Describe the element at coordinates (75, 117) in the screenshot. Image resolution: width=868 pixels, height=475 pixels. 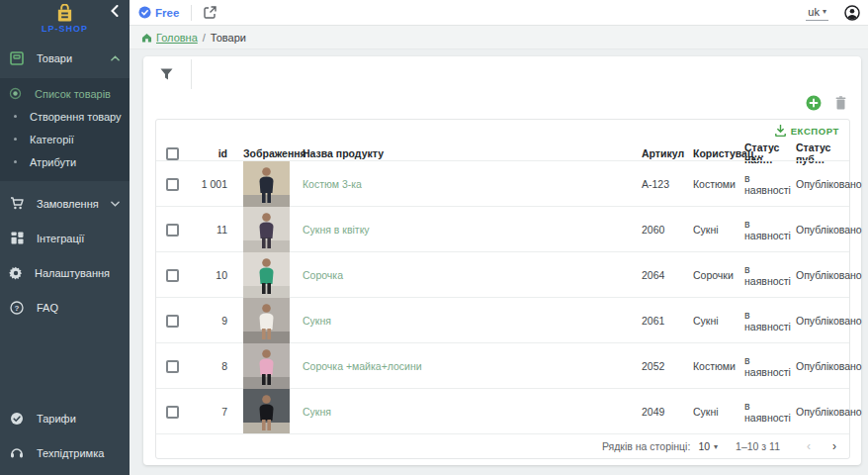
I see `sidebar-subitem-label: Створення товару` at that location.